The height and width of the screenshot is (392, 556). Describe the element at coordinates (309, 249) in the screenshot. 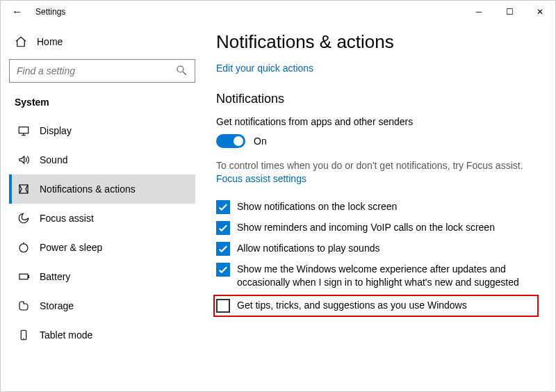

I see `option-label: Allow notifications to play sounds` at that location.